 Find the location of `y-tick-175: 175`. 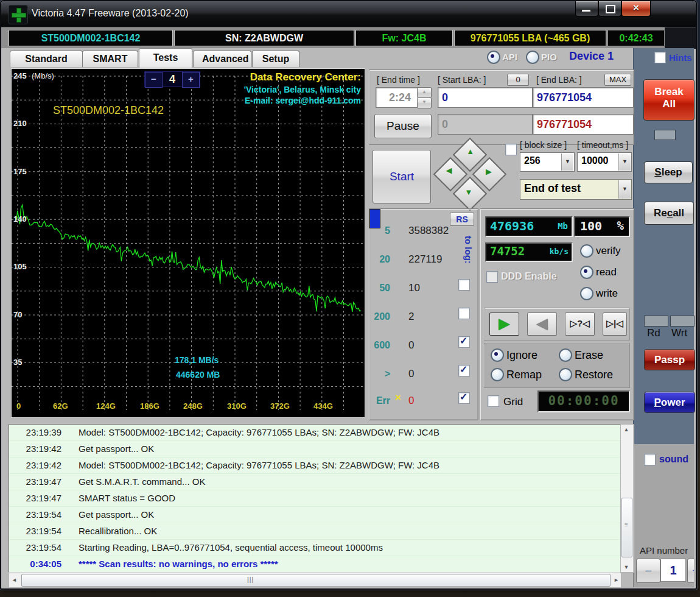

y-tick-175: 175 is located at coordinates (20, 172).